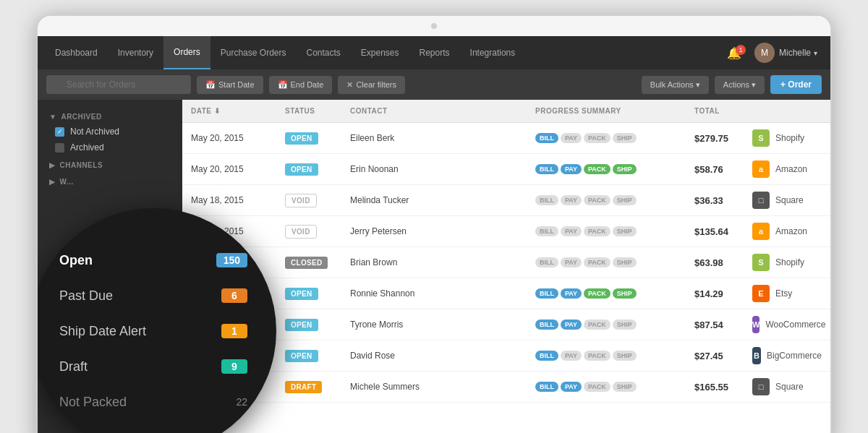  I want to click on cell-total: $165.55, so click(715, 387).